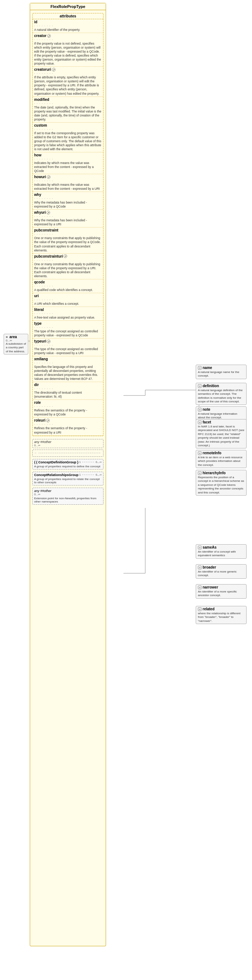 Image resolution: width=252 pixels, height=980 pixels. Describe the element at coordinates (68, 26) in the screenshot. I see `attr-id: id · · · · · · · · A natural identifier …` at that location.